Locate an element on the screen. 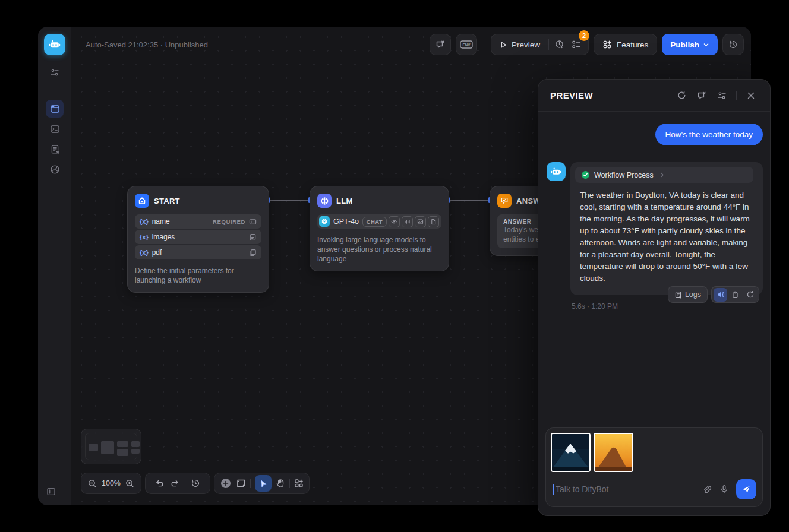 The width and height of the screenshot is (789, 532). short-text-icon is located at coordinates (253, 222).